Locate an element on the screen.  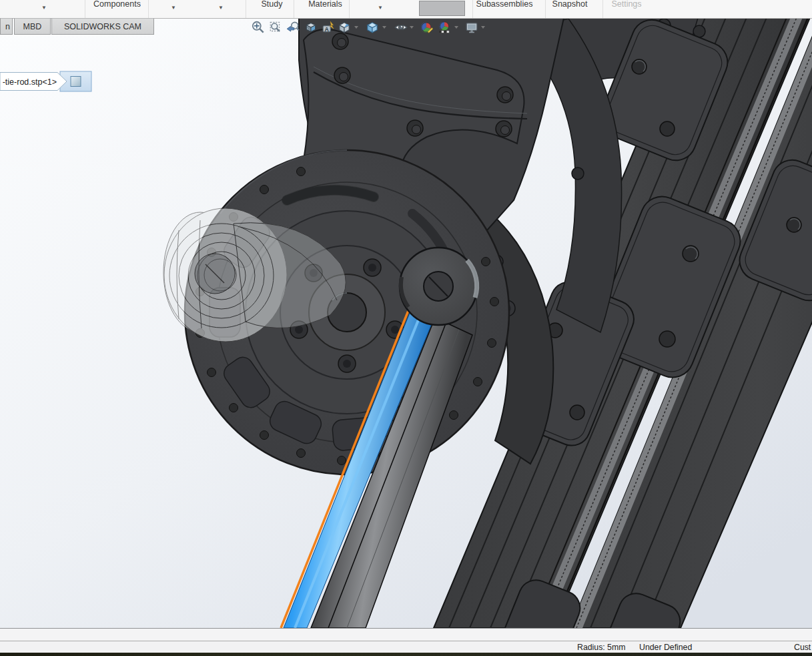
edit-appearance-icon is located at coordinates (427, 27).